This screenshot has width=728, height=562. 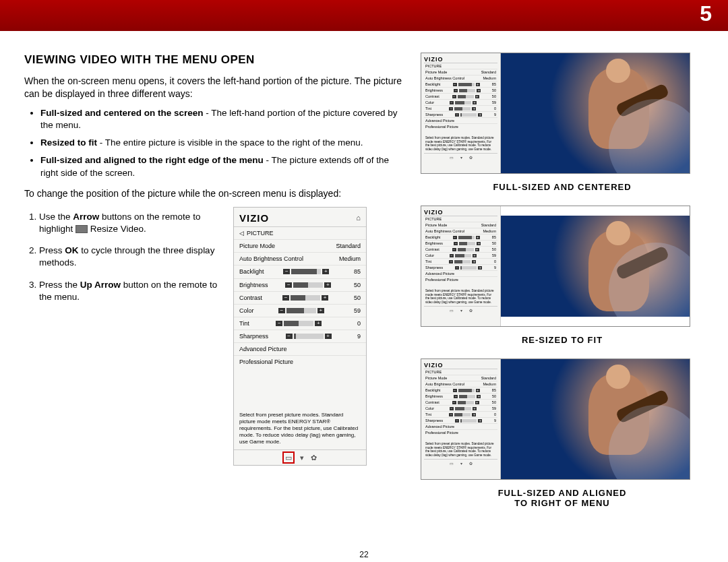 What do you see at coordinates (221, 143) in the screenshot?
I see `list-item: Resized to fit - The entire picture is v…` at bounding box center [221, 143].